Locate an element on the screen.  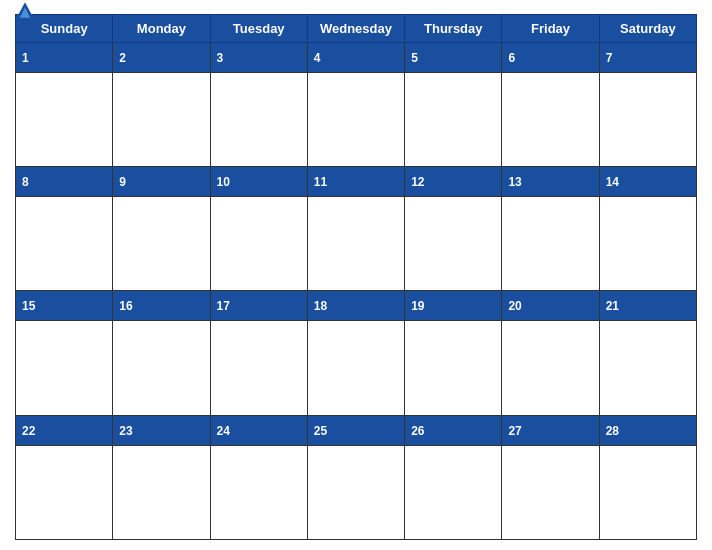
date-cell-10: 10 is located at coordinates (258, 182).